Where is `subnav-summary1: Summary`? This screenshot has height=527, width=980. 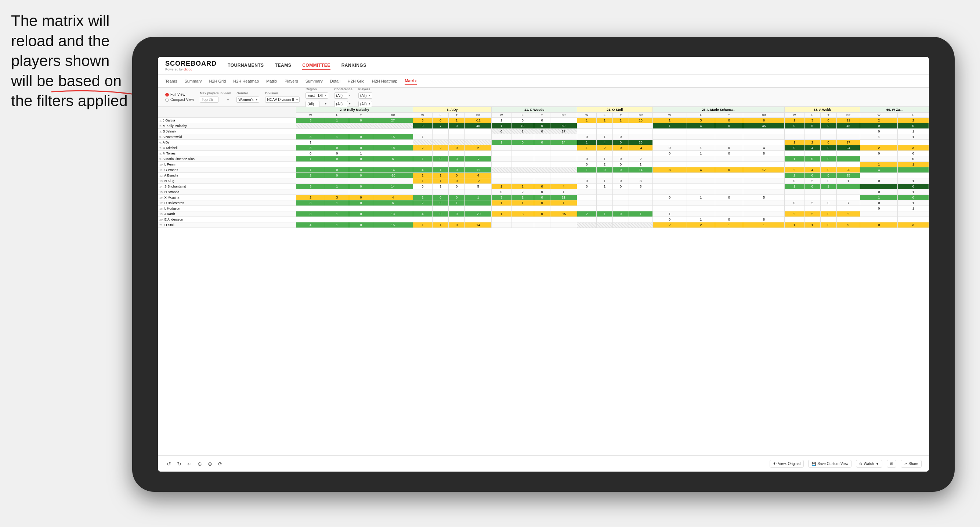
subnav-summary1: Summary is located at coordinates (193, 81).